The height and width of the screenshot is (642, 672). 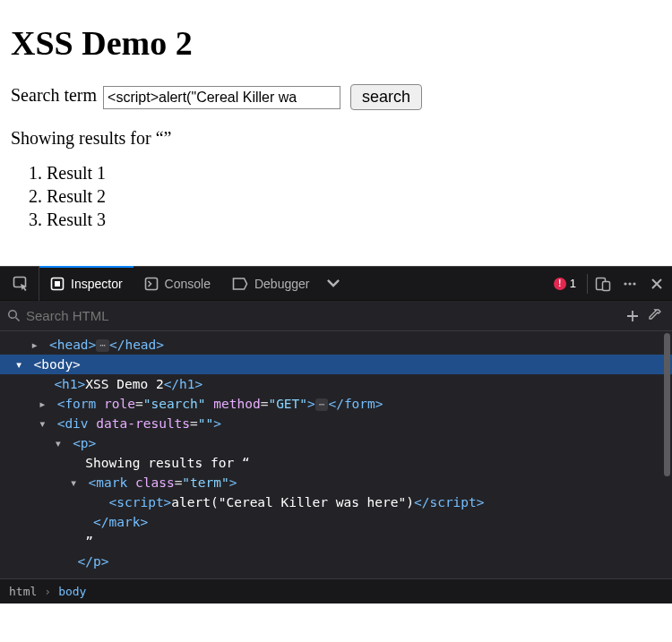 What do you see at coordinates (336, 316) in the screenshot?
I see `devtools-search-bar` at bounding box center [336, 316].